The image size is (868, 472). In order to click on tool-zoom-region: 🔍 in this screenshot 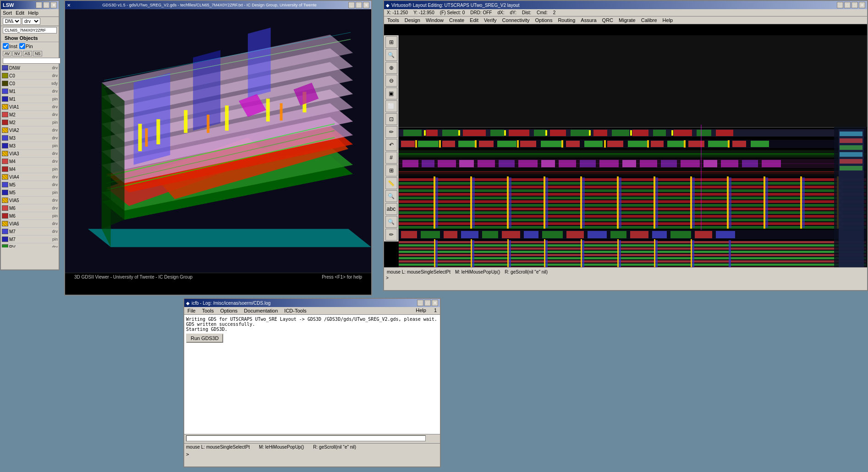, I will do `click(391, 196)`.